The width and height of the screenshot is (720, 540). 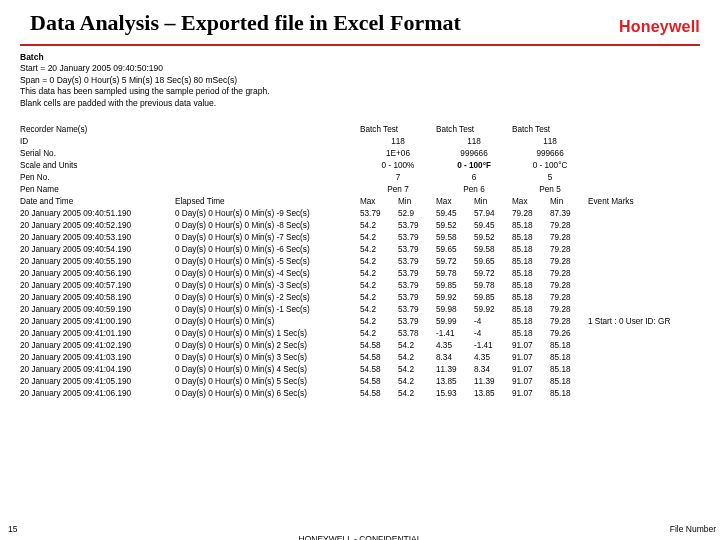 What do you see at coordinates (474, 177) in the screenshot?
I see `col2-penno: 6` at bounding box center [474, 177].